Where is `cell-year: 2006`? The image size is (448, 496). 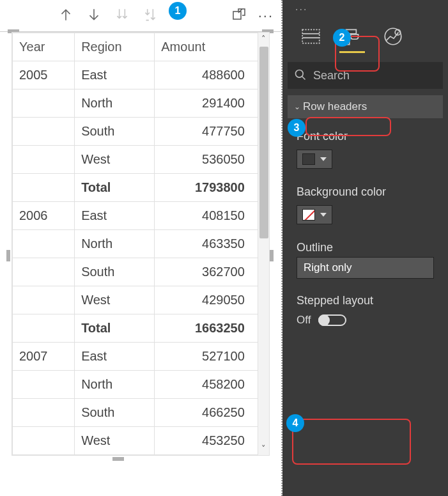 cell-year: 2006 is located at coordinates (43, 216).